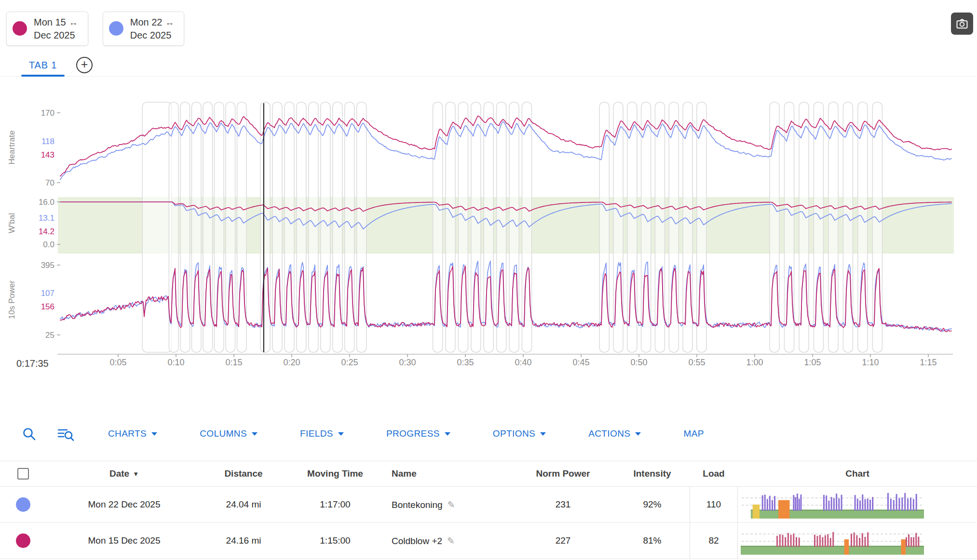 This screenshot has width=977, height=560. Describe the element at coordinates (419, 434) in the screenshot. I see `menu-progress: PROGRESS` at that location.